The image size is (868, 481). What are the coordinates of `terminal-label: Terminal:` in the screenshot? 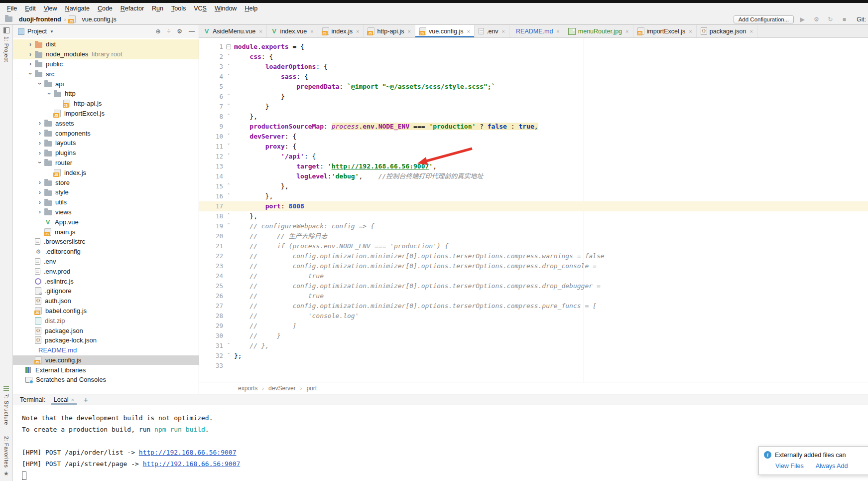 It's located at (33, 400).